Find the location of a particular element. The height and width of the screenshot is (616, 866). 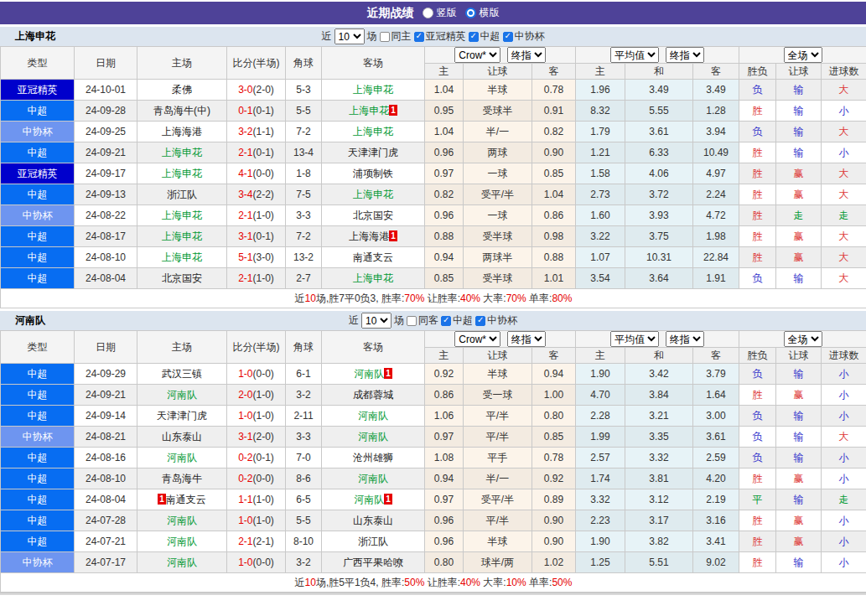

away-team-link: 沧州雄狮 is located at coordinates (373, 458).